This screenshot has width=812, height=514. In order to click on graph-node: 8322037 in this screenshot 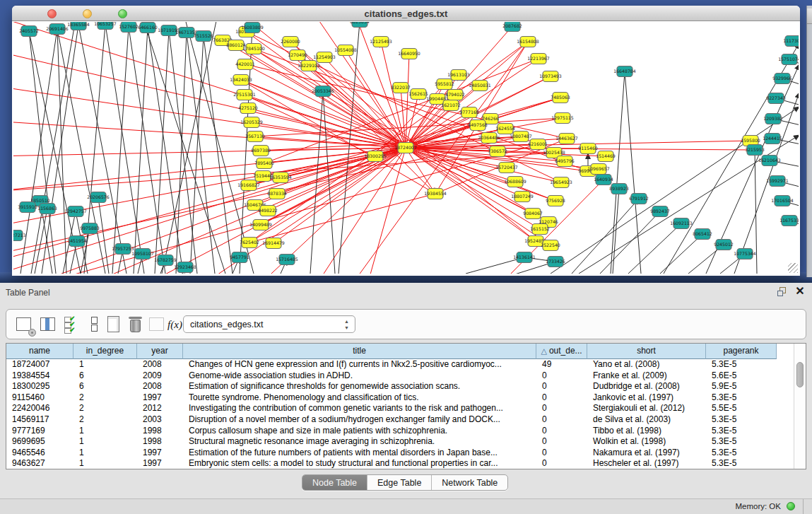, I will do `click(401, 88)`.